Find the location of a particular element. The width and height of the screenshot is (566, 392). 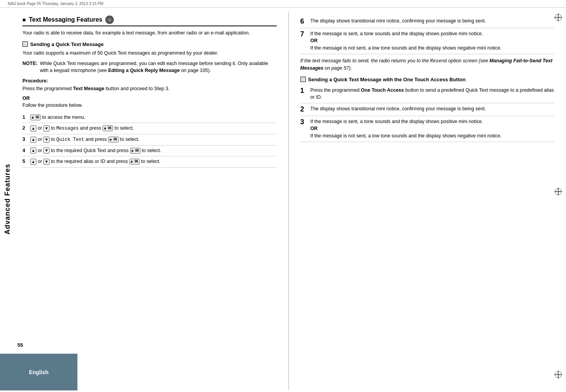

step-3-pre: to is located at coordinates (54, 139).